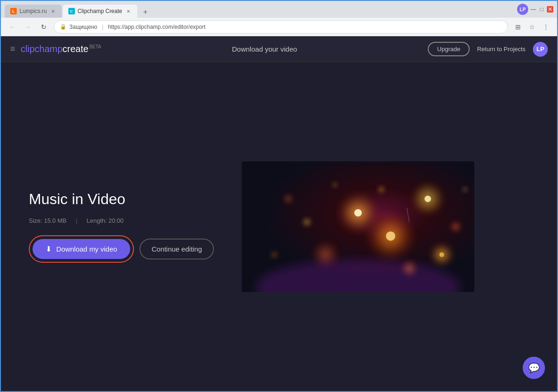 Image resolution: width=558 pixels, height=392 pixels. Describe the element at coordinates (47, 220) in the screenshot. I see `video-size: Size: 15.0 MB` at that location.